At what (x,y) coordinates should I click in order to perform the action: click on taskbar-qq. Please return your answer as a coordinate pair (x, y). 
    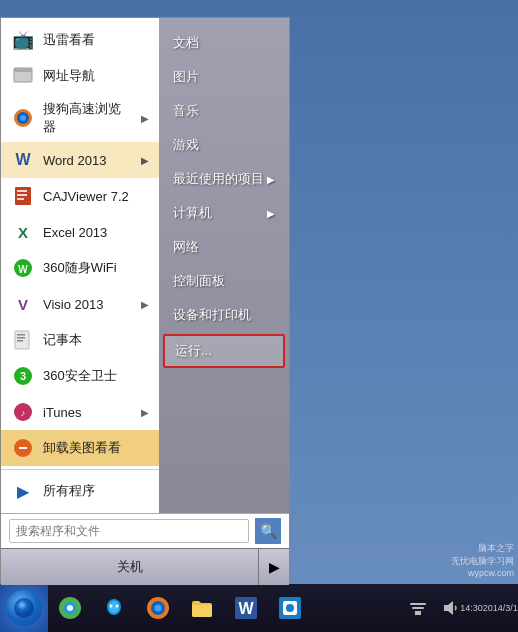
    Looking at the image, I should click on (114, 608).